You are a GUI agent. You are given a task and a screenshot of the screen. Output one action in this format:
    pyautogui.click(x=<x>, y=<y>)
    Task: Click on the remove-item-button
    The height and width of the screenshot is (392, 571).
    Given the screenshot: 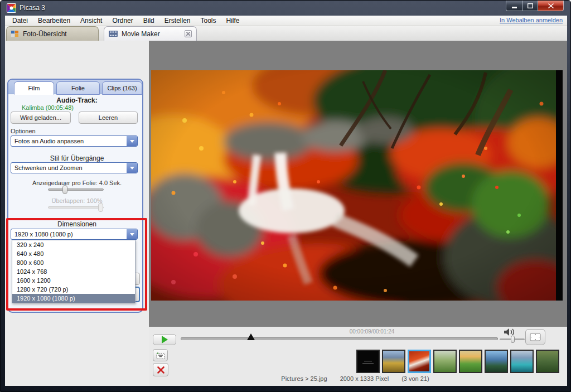 What is the action you would take?
    pyautogui.click(x=161, y=370)
    